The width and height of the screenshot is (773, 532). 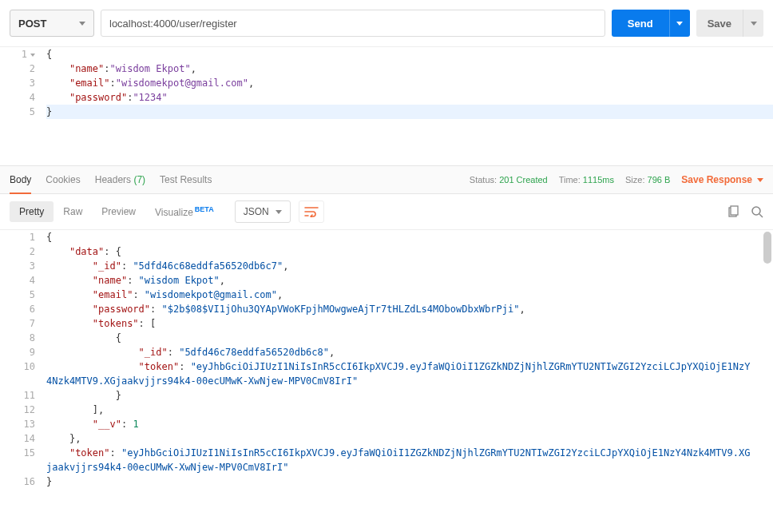 What do you see at coordinates (680, 23) in the screenshot?
I see `send-dropdown-button` at bounding box center [680, 23].